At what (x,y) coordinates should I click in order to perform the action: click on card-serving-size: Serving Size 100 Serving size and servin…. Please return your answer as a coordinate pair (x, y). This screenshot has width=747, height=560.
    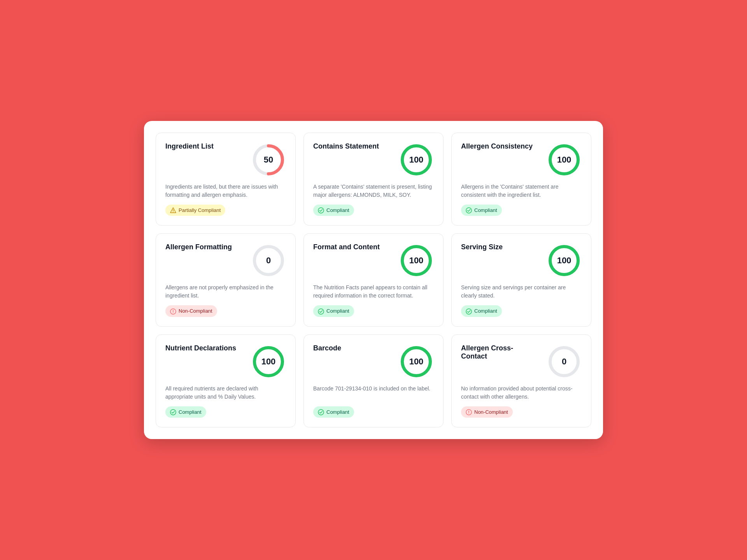
    Looking at the image, I should click on (521, 280).